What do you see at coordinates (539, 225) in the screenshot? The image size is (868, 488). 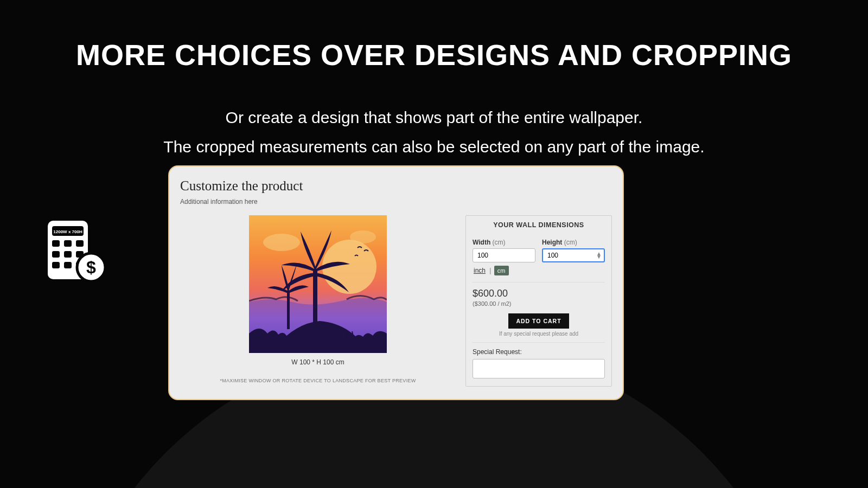 I see `panel-title: YOUR WALL DIMENSIONS` at bounding box center [539, 225].